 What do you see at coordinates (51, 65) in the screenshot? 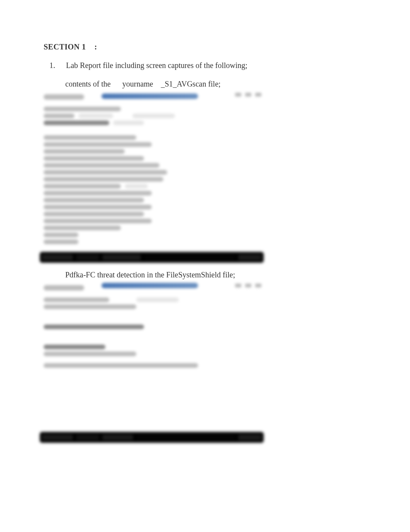
I see `item-number: 1.` at bounding box center [51, 65].